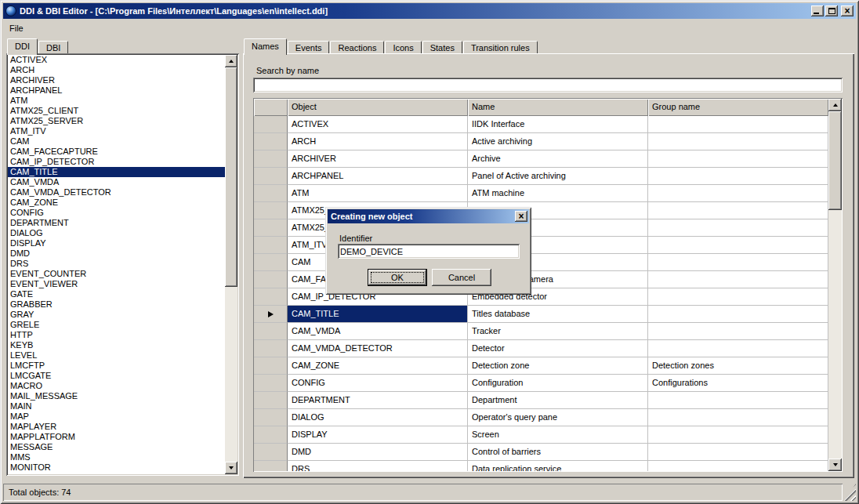 This screenshot has width=859, height=504. What do you see at coordinates (835, 161) in the screenshot?
I see `grid-scrollbar-thumb` at bounding box center [835, 161].